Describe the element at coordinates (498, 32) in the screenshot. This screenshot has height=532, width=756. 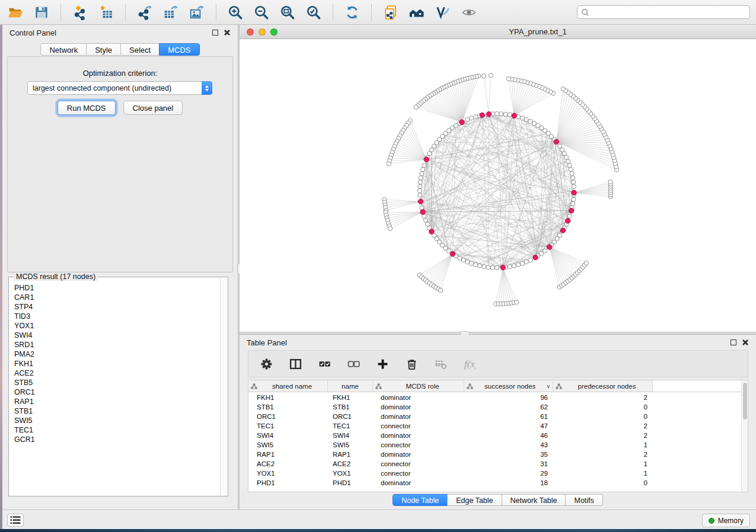
I see `network-window-titlebar: YPA_prune.txt_1` at that location.